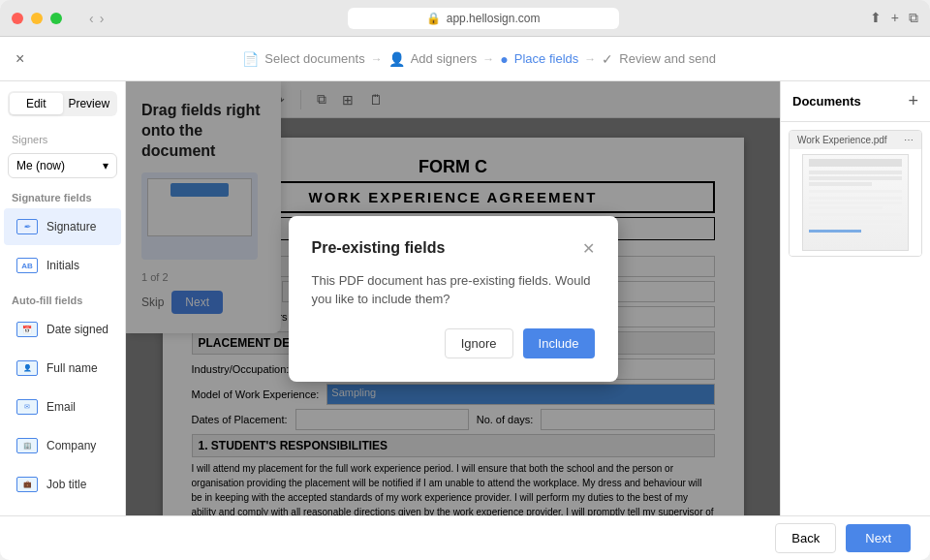 This screenshot has height=560, width=930. Describe the element at coordinates (62, 297) in the screenshot. I see `autofill-label: Auto-fill fields` at that location.